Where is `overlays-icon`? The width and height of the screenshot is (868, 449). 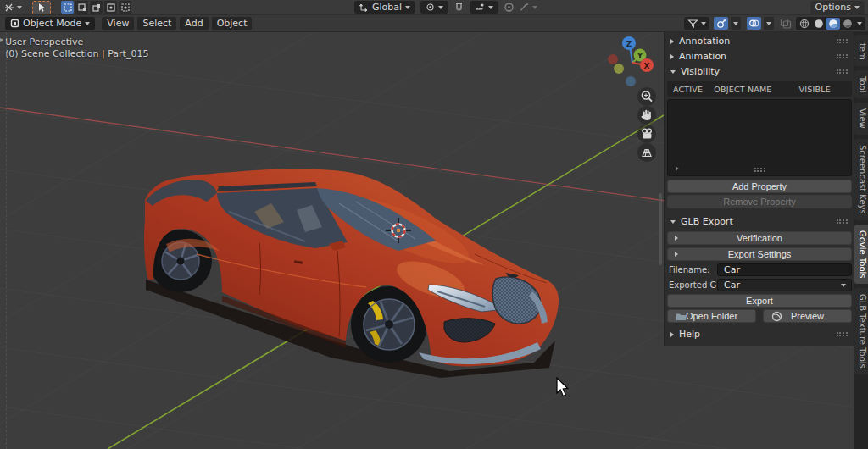 overlays-icon is located at coordinates (754, 24).